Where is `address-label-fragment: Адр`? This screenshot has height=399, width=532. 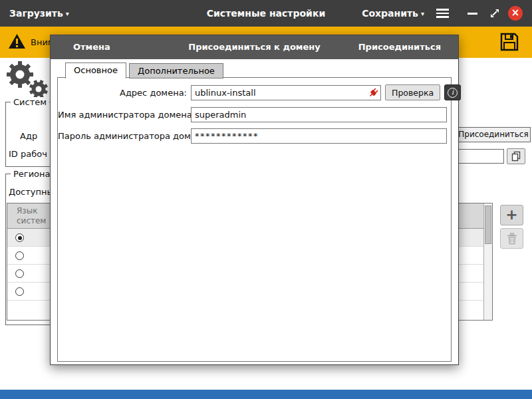 address-label-fragment: Адр is located at coordinates (29, 136).